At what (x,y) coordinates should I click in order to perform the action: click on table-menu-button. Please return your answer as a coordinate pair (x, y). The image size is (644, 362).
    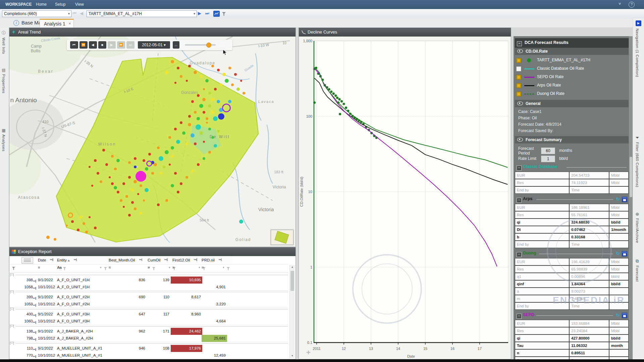
    Looking at the image, I should click on (28, 260).